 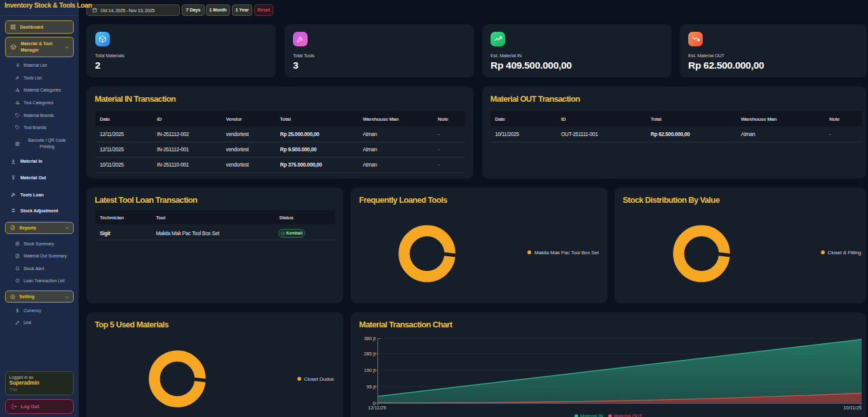 I want to click on svg-text: 190 jt, so click(x=370, y=370).